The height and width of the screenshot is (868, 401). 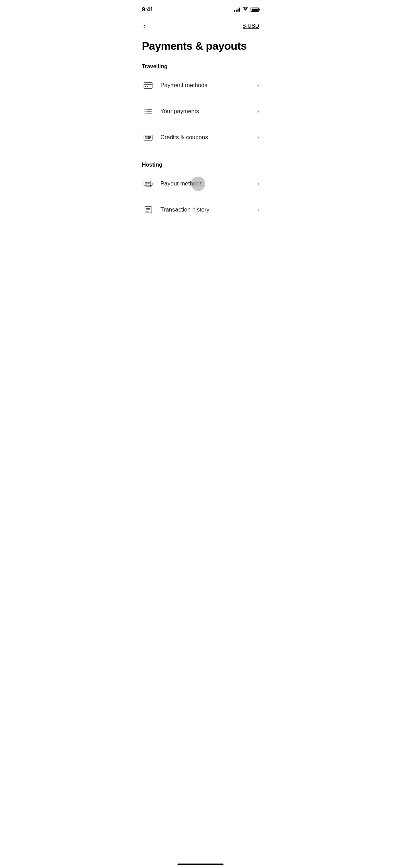 I want to click on battery-fill, so click(x=255, y=10).